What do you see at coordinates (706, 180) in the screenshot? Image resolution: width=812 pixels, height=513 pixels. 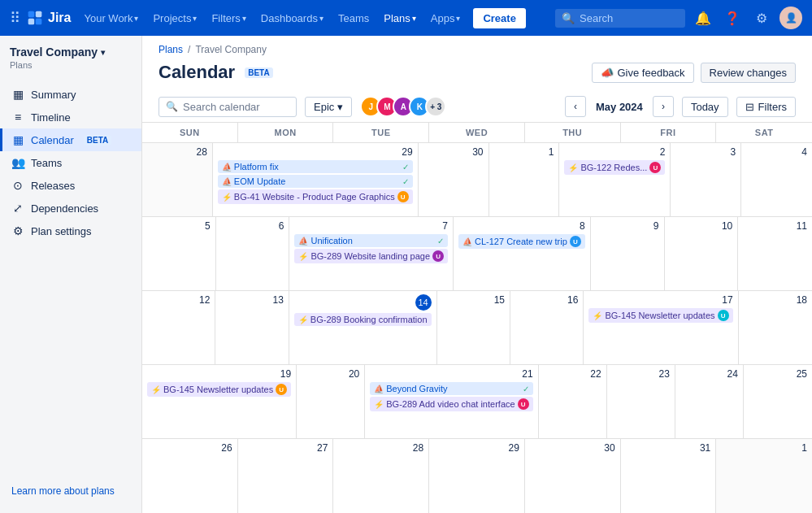 I see `cal-day-0-5: 3` at bounding box center [706, 180].